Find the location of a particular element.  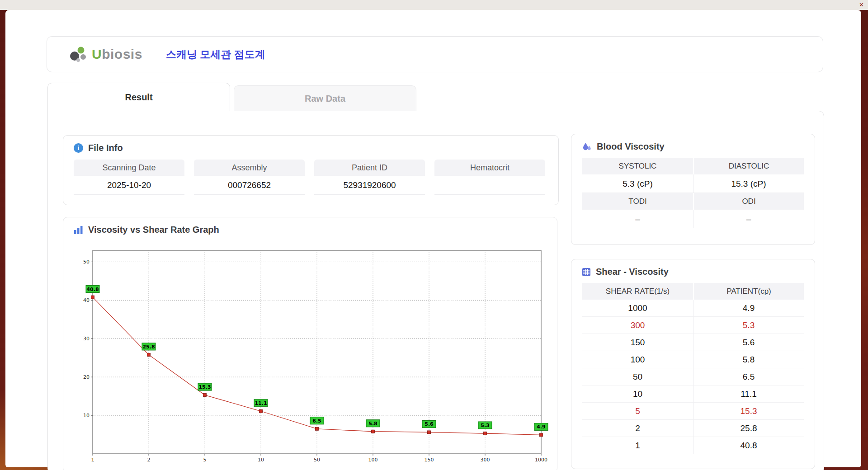

x-tick-label: 50 is located at coordinates (317, 460).